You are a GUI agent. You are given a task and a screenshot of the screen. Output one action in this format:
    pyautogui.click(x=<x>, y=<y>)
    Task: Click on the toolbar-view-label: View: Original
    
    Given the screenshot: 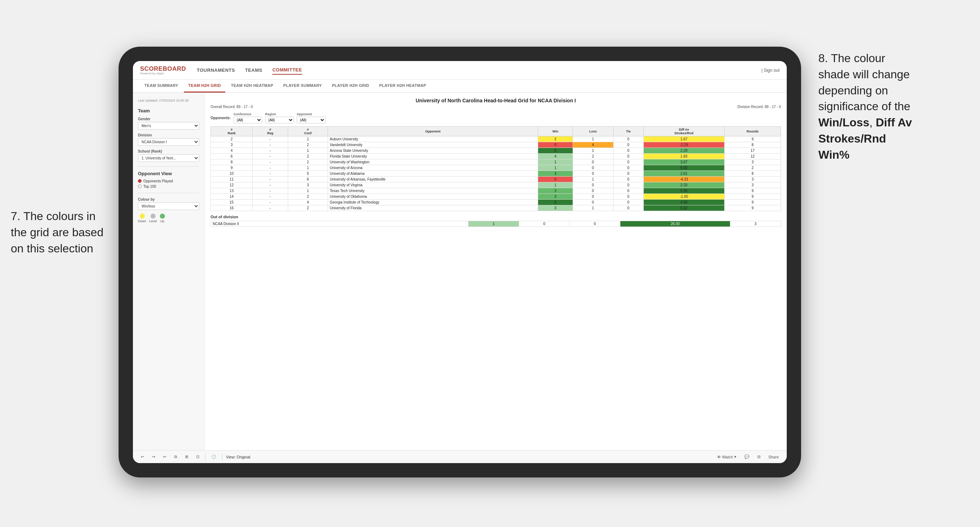 What is the action you would take?
    pyautogui.click(x=238, y=457)
    